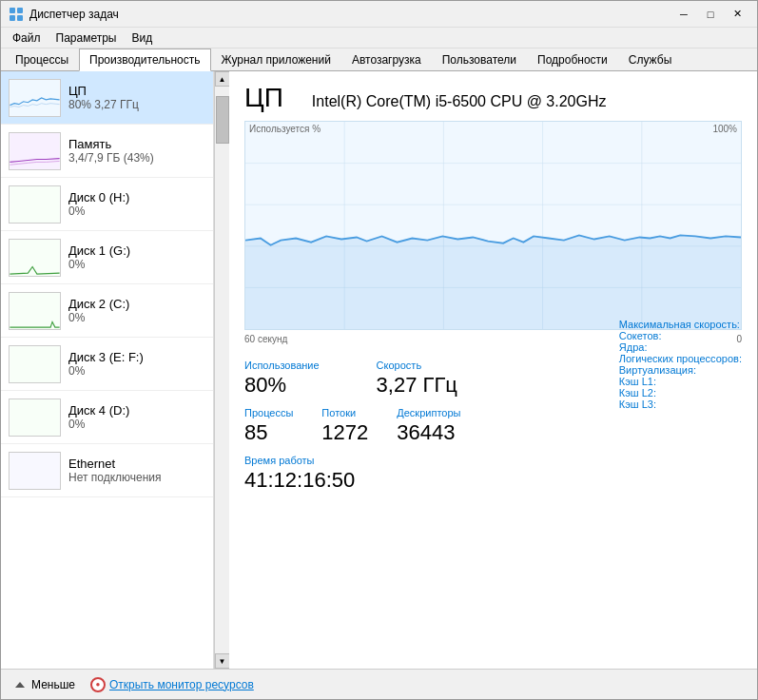 The height and width of the screenshot is (700, 758). Describe the element at coordinates (142, 38) in the screenshot. I see `menu-view: Вид` at that location.